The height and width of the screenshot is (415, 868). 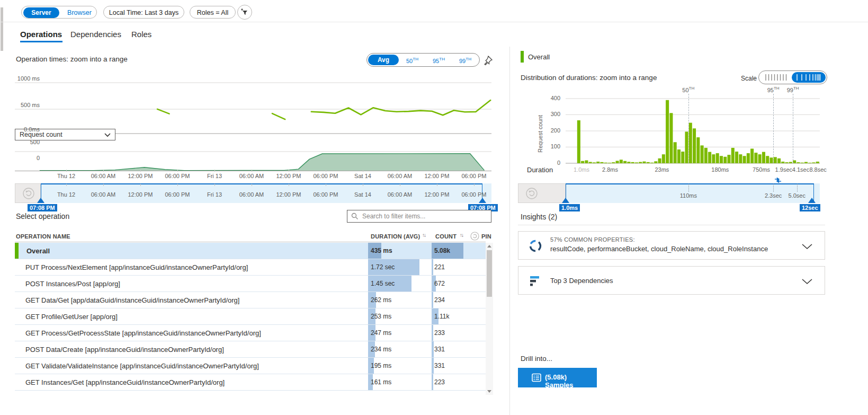 I want to click on panel-divider, so click(x=509, y=231).